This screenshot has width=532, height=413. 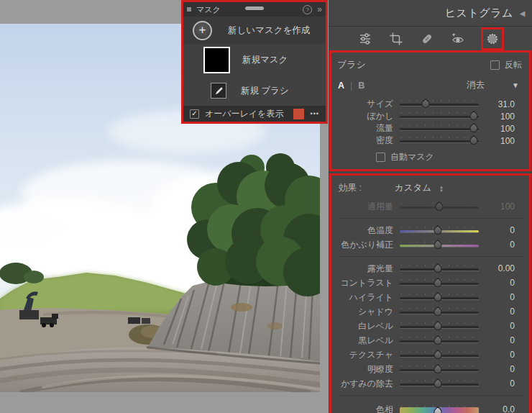 I want to click on drag-handle, so click(x=254, y=9).